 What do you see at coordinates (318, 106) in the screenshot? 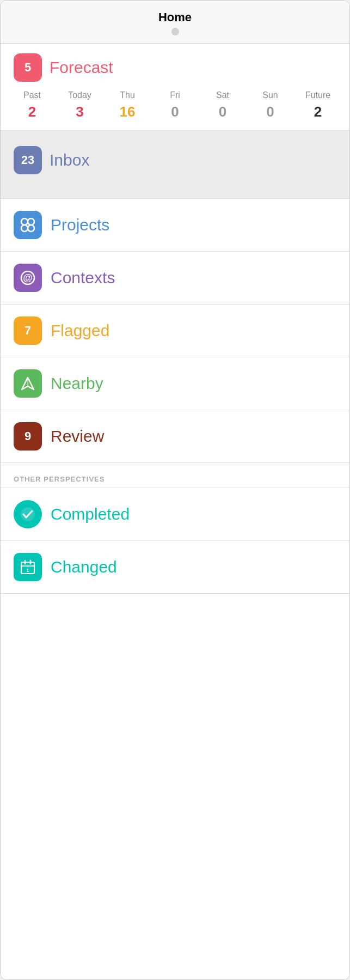
I see `day-col-future: Future 2` at bounding box center [318, 106].